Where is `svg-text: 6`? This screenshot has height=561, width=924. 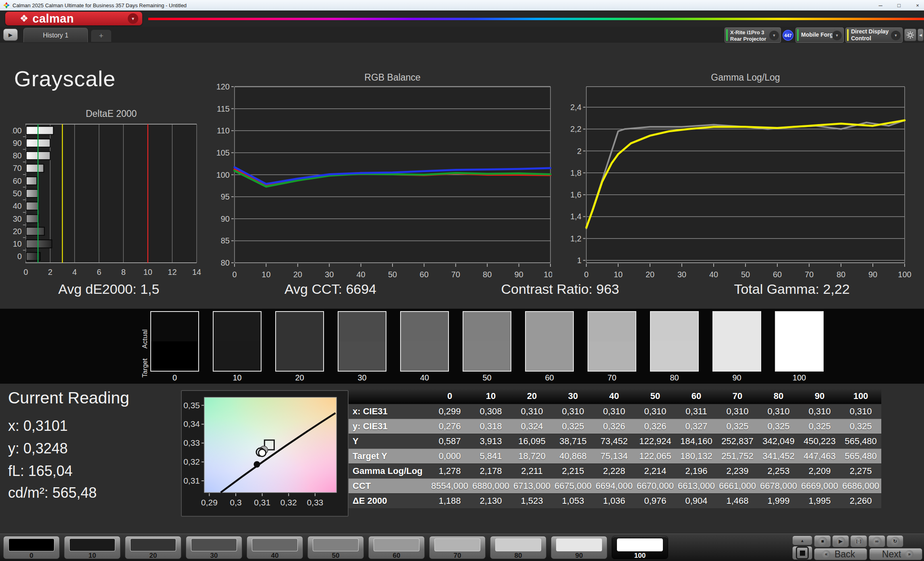
svg-text: 6 is located at coordinates (99, 272).